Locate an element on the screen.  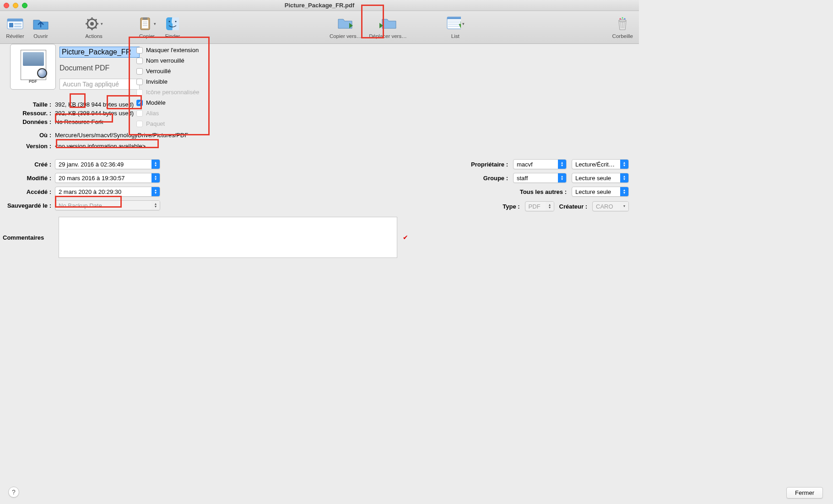
type-label: Type : is located at coordinates (511, 207).